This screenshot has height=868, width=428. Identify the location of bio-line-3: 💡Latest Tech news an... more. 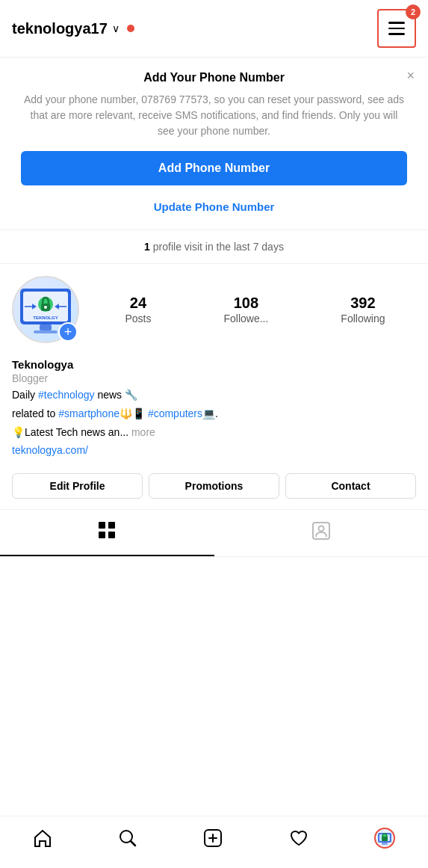
(214, 432).